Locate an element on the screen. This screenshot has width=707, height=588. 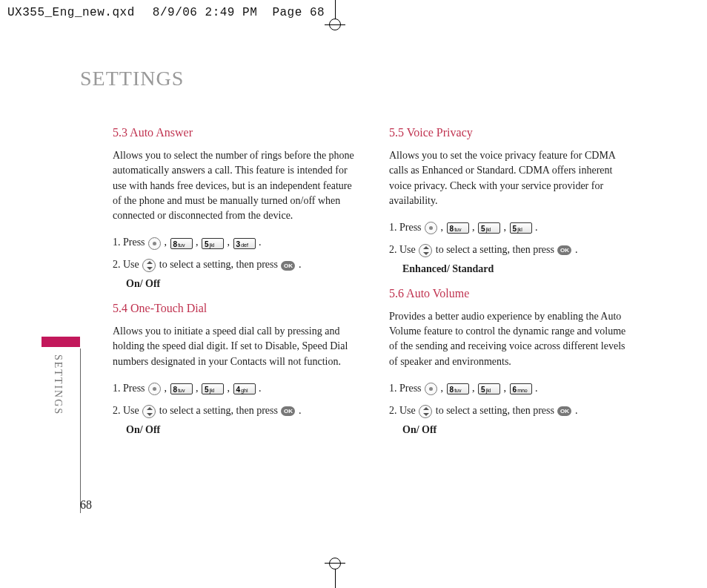
options-5-4: On/ Off is located at coordinates (243, 430).